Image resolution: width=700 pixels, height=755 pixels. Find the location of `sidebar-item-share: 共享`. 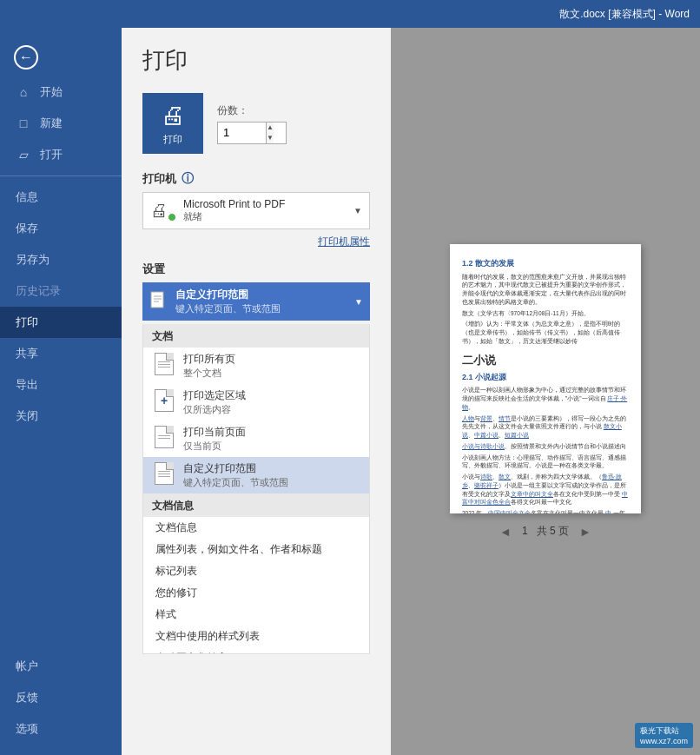

sidebar-item-share: 共享 is located at coordinates (61, 354).